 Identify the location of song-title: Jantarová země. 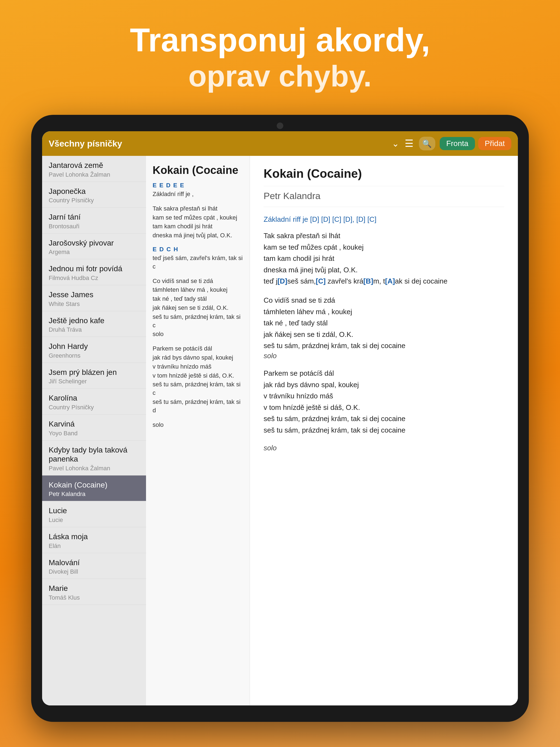
(94, 165).